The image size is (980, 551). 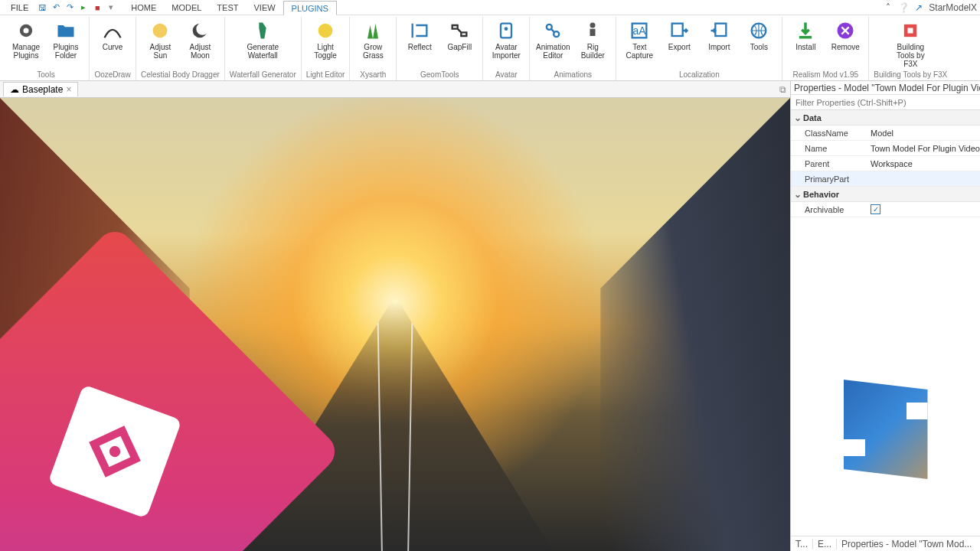 I want to click on adjust-moon-button: Adjust Moon, so click(x=200, y=40).